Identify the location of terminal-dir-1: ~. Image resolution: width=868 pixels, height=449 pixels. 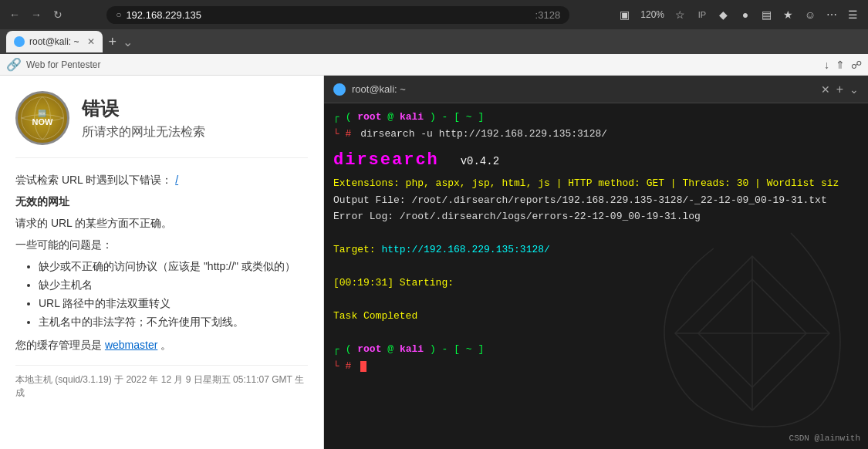
(469, 117).